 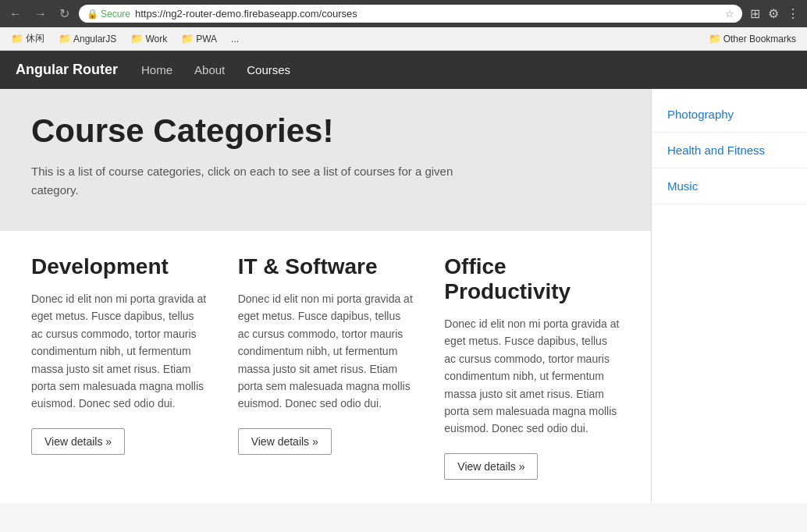 What do you see at coordinates (404, 39) in the screenshot?
I see `bookmarks-bar: 📁 休闲 📁 AngularJS 📁 Work 📁 PWA ... 📁 Othe…` at bounding box center [404, 39].